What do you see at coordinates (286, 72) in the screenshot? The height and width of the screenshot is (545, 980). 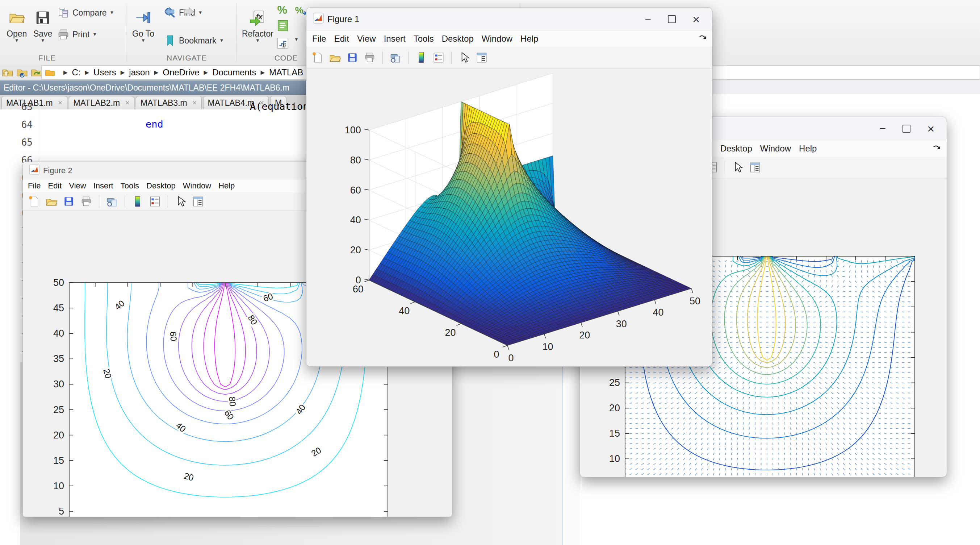 I see `breadcrumb-item-MATLAB: MATLAB` at bounding box center [286, 72].